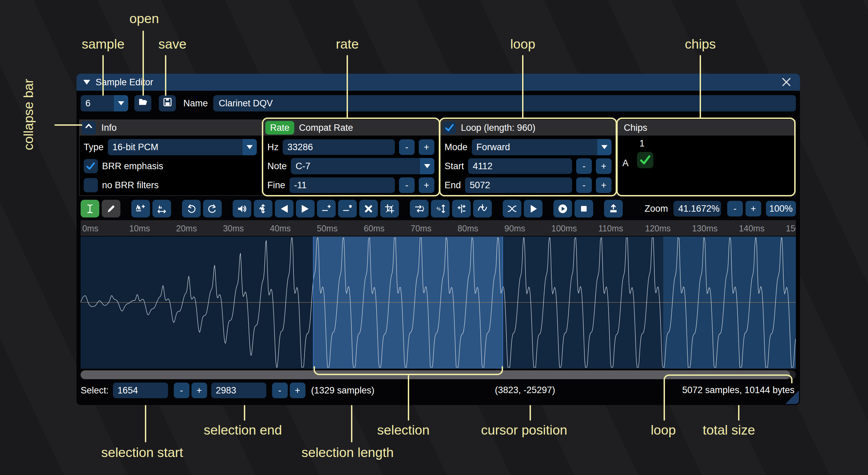  Describe the element at coordinates (530, 413) in the screenshot. I see `annotation-line-cursor` at that location.